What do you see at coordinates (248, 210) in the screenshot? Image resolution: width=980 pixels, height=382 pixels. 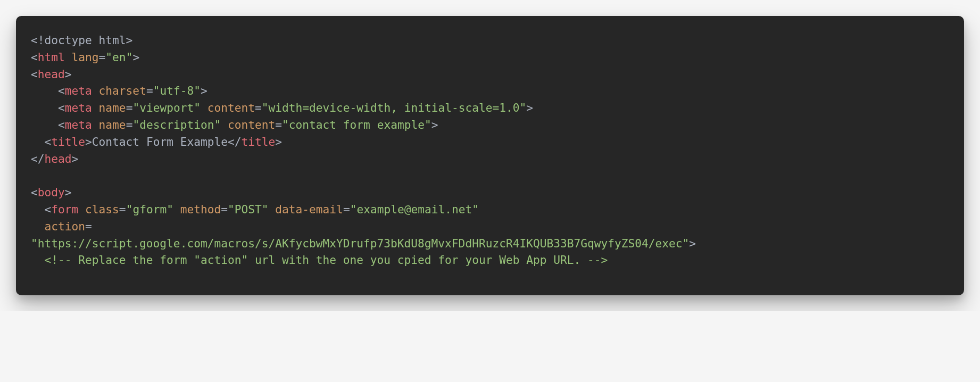 I see `attr-value: "POST"` at bounding box center [248, 210].